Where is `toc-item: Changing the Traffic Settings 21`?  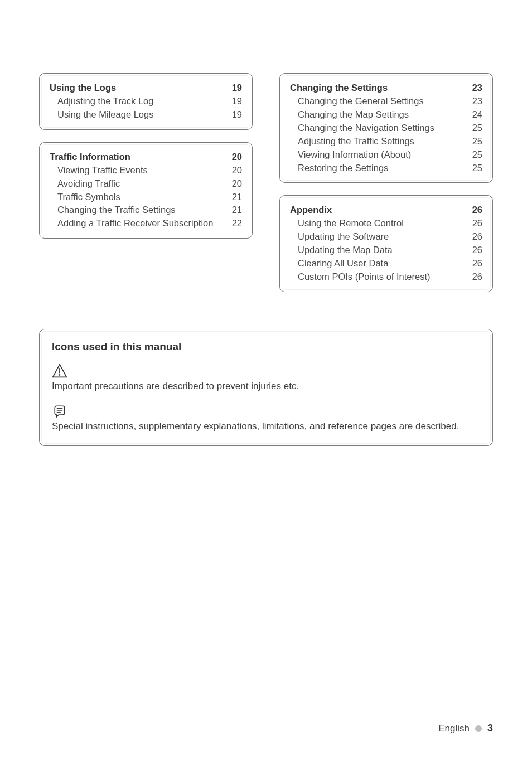
toc-item: Changing the Traffic Settings 21 is located at coordinates (146, 210).